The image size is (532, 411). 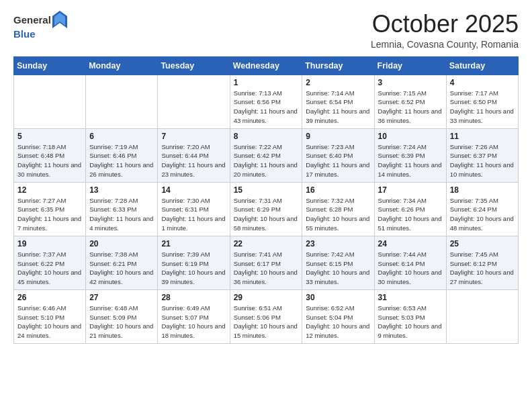 I want to click on calendar-cell: 7Sunrise: 7:20 AM Sunset: 6:44 PM Daylig…, so click(x=193, y=155).